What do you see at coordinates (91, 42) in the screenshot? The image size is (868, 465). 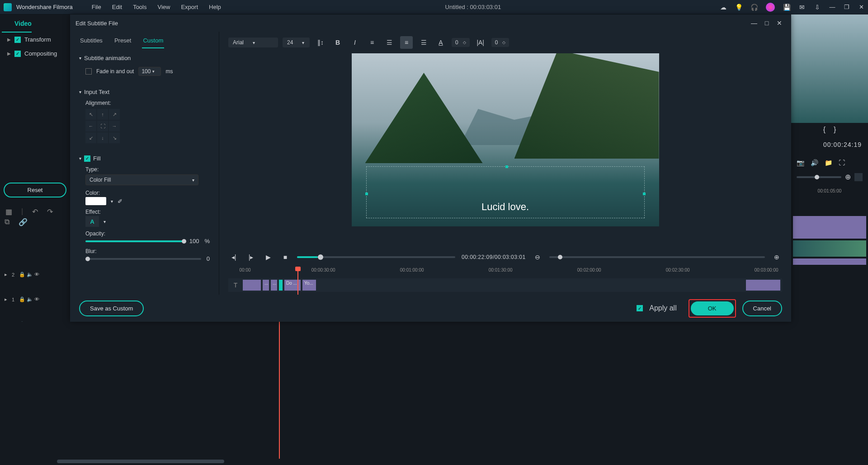 I see `tab-subtitles: Subtitles` at bounding box center [91, 42].